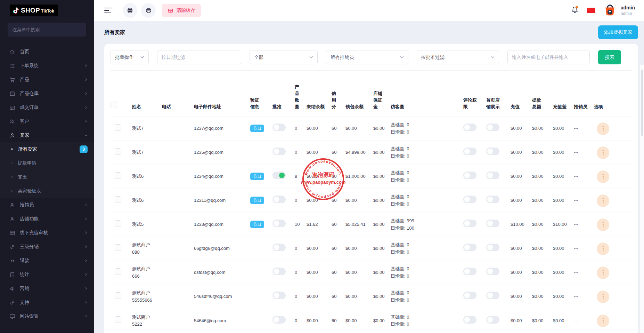 The width and height of the screenshot is (644, 333). What do you see at coordinates (619, 10) in the screenshot?
I see `user-menu: admin admin` at bounding box center [619, 10].